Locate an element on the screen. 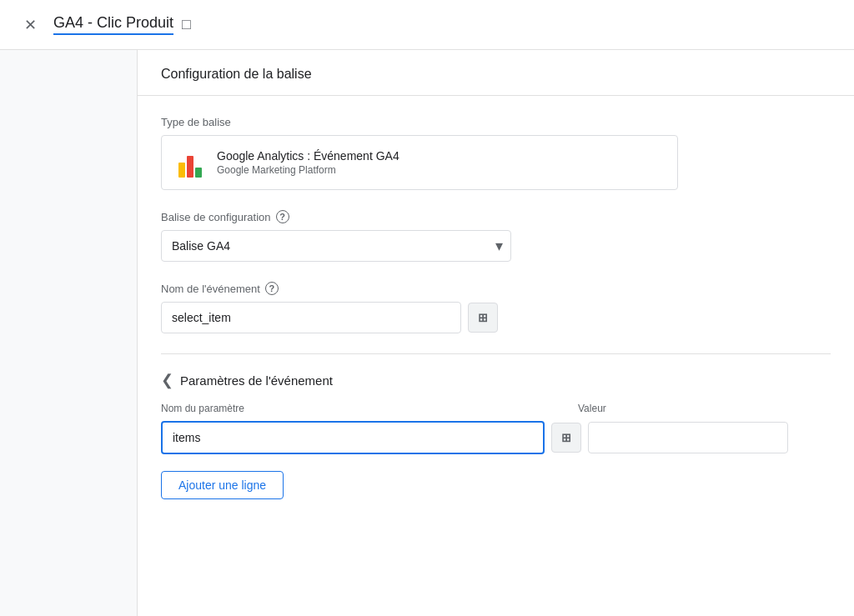 This screenshot has height=616, width=854. param-table-header: Nom du paramètre Valeur is located at coordinates (495, 408).